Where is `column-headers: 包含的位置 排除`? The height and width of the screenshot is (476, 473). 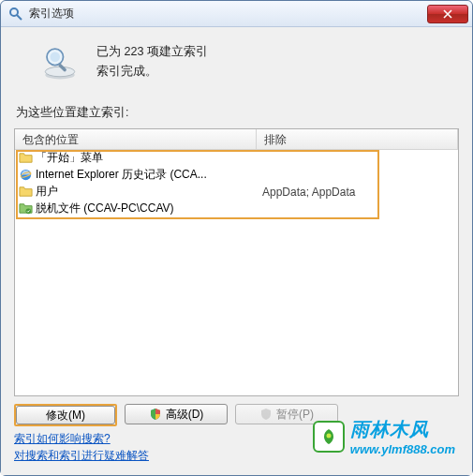 column-headers: 包含的位置 排除 is located at coordinates (236, 140).